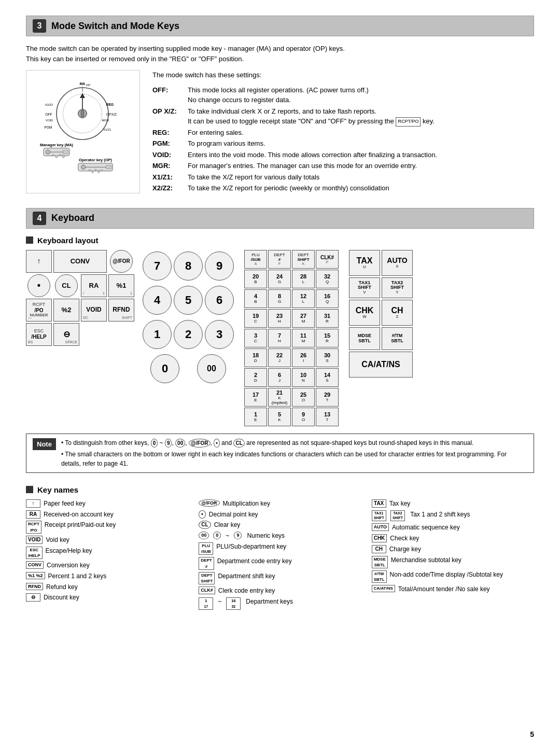 This screenshot has height=754, width=560. What do you see at coordinates (327, 318) in the screenshot?
I see `dept-key-31: 31R` at bounding box center [327, 318].